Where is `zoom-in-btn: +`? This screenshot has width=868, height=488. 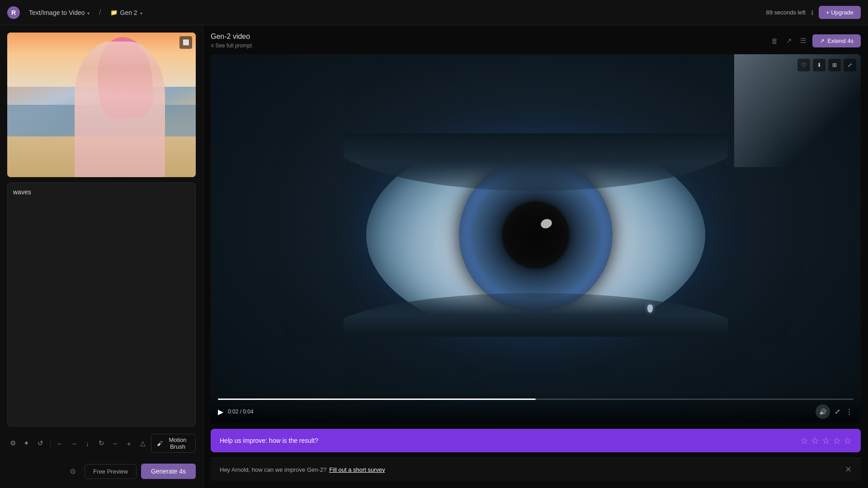 zoom-in-btn: + is located at coordinates (129, 443).